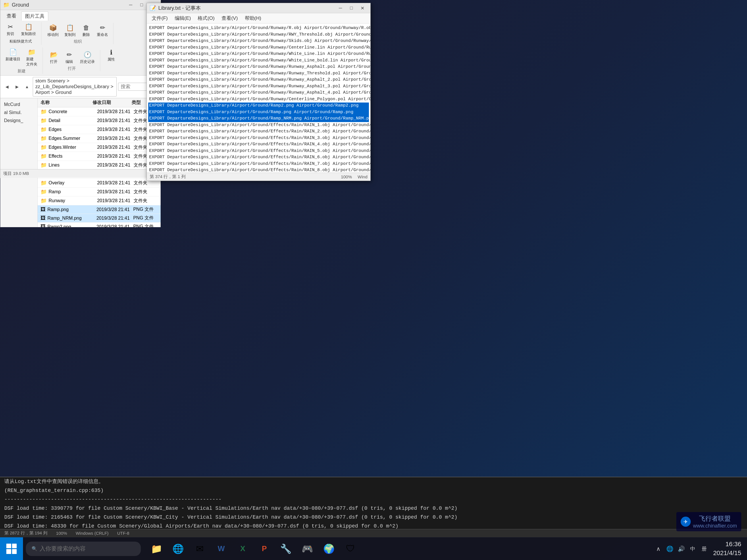 The width and height of the screenshot is (747, 560). I want to click on notepad-maximize-button: □, so click(351, 8).